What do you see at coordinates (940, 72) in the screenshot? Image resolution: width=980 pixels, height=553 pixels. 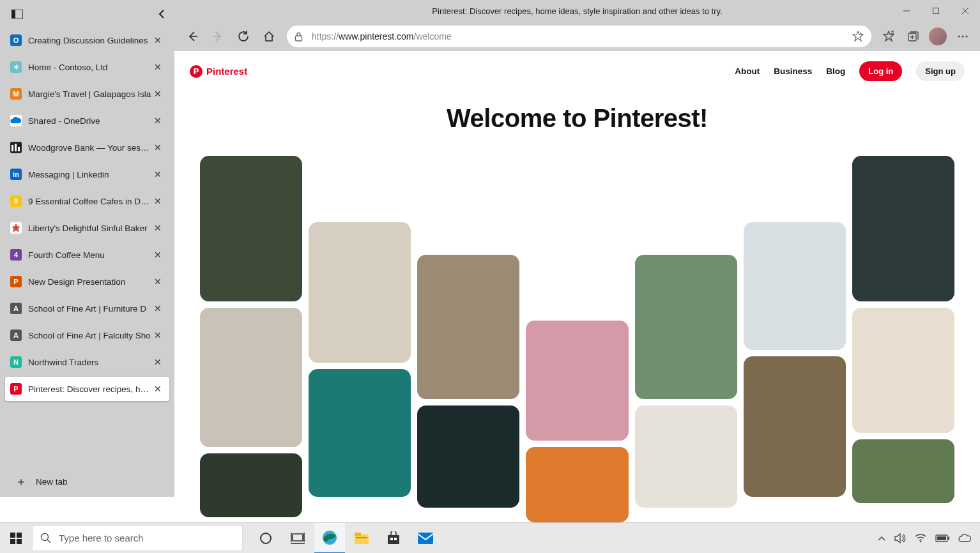 I see `signup-button: Sign up` at bounding box center [940, 72].